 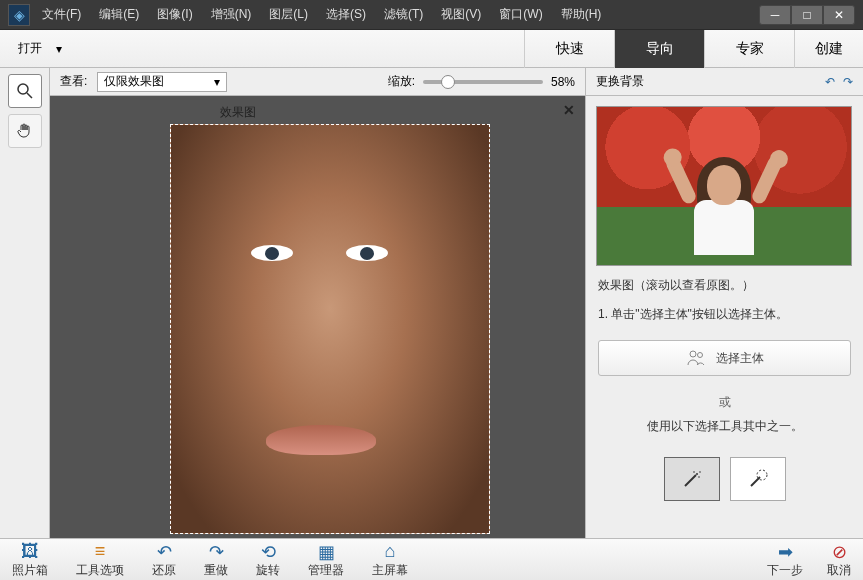 I want to click on window-controls: ─ □ ✕, so click(x=807, y=15).